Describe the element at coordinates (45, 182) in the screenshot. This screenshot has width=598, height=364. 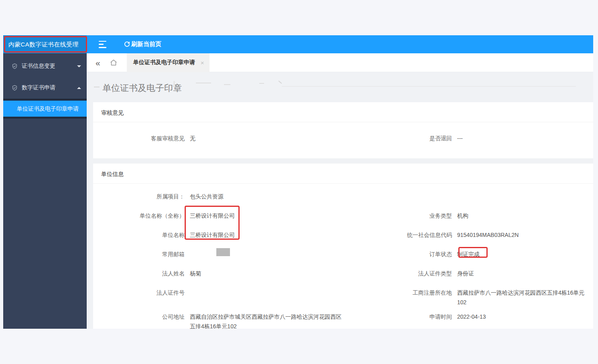
I see `sidebar: 内蒙CA数字证书在线受理 证书信息变更 数字证书申请 单位证书及电子印章申请` at that location.